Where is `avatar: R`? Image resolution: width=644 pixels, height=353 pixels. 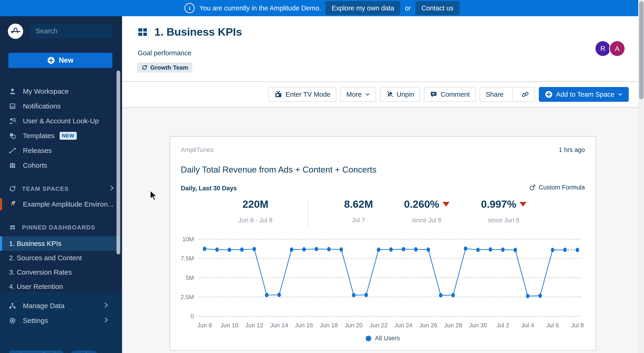 avatar: R is located at coordinates (603, 49).